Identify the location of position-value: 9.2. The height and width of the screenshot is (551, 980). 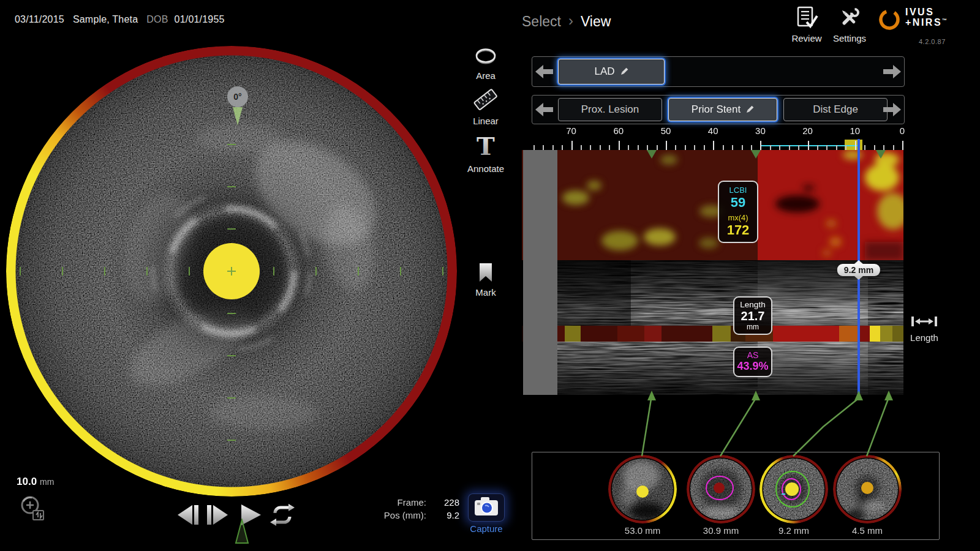
(443, 515).